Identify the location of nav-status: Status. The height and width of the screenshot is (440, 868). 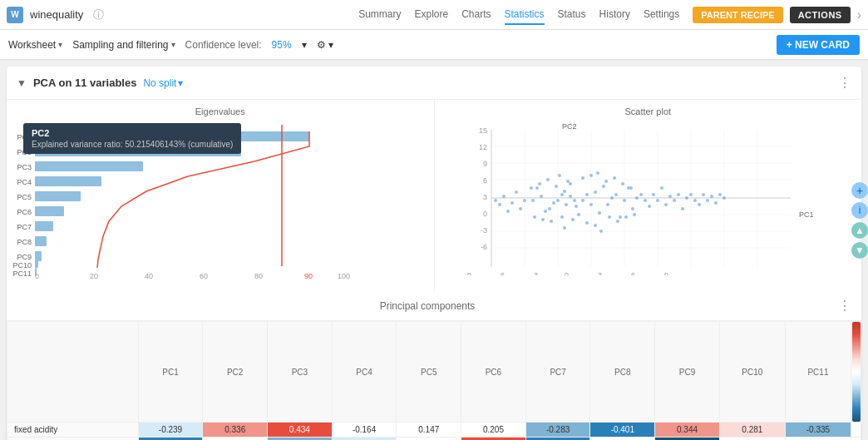
(572, 15).